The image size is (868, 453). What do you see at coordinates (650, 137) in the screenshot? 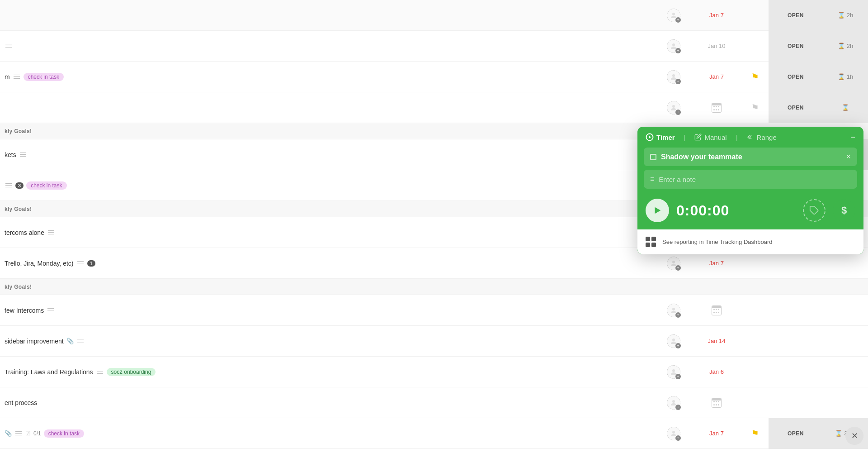
I see `timer-play-icon` at bounding box center [650, 137].